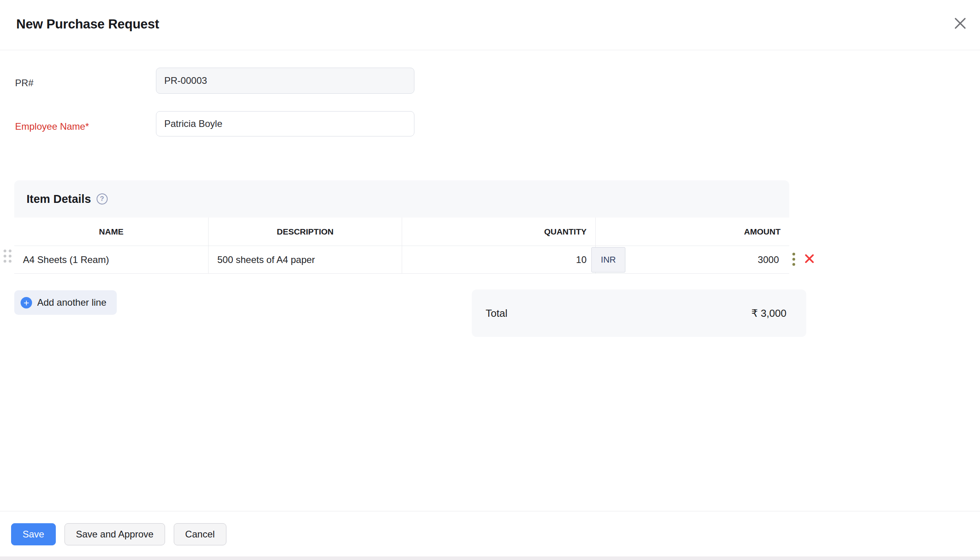 The width and height of the screenshot is (980, 560). I want to click on drag-handle-icon, so click(8, 256).